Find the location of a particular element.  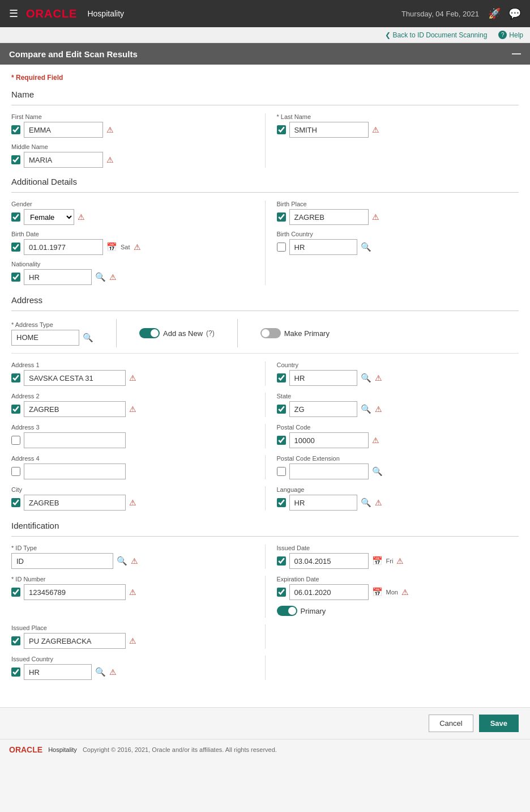

birth-country-search-icon: 🔍 is located at coordinates (366, 247).